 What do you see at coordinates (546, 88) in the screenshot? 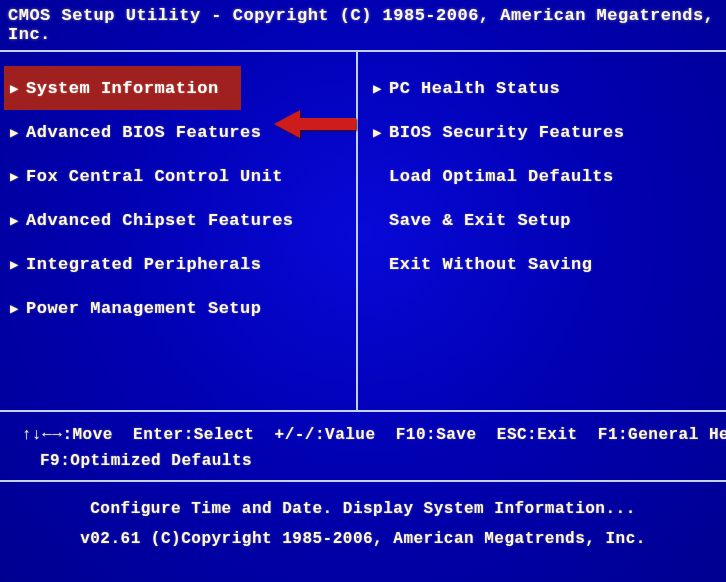
I see `menu-item-pc-health-status: ▶ PC Health Status` at bounding box center [546, 88].